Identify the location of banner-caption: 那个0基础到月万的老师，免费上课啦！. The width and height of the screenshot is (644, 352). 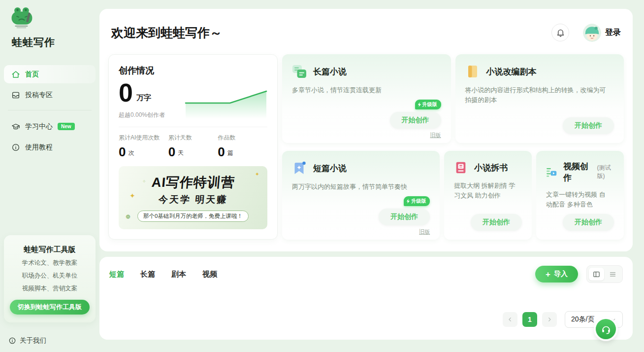
(193, 216).